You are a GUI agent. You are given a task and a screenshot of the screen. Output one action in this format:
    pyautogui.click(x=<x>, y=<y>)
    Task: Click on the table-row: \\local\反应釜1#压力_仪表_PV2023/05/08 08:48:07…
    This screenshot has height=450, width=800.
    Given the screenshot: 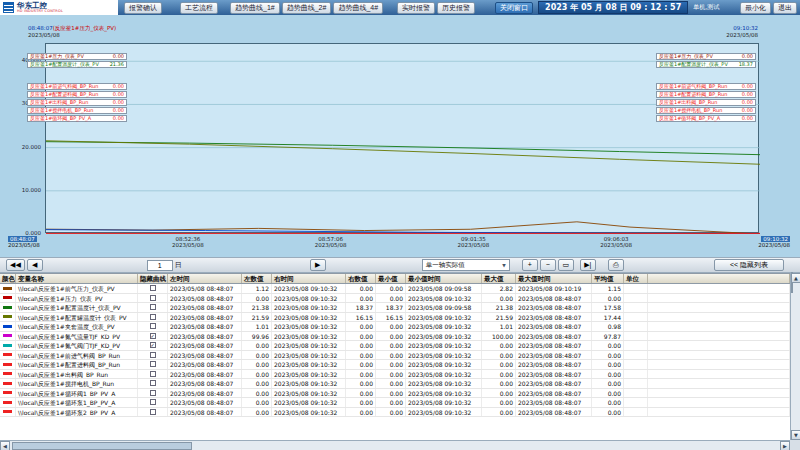 What is the action you would take?
    pyautogui.click(x=395, y=299)
    